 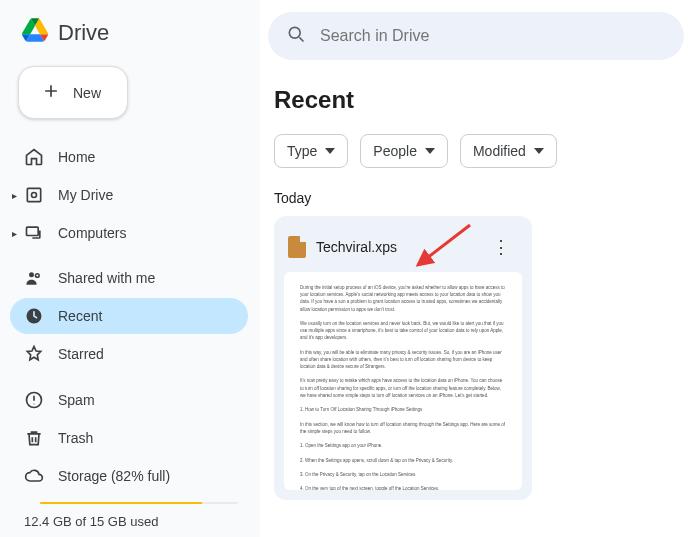 What do you see at coordinates (106, 278) in the screenshot?
I see `sidebar-item-label: Shared with me` at bounding box center [106, 278].